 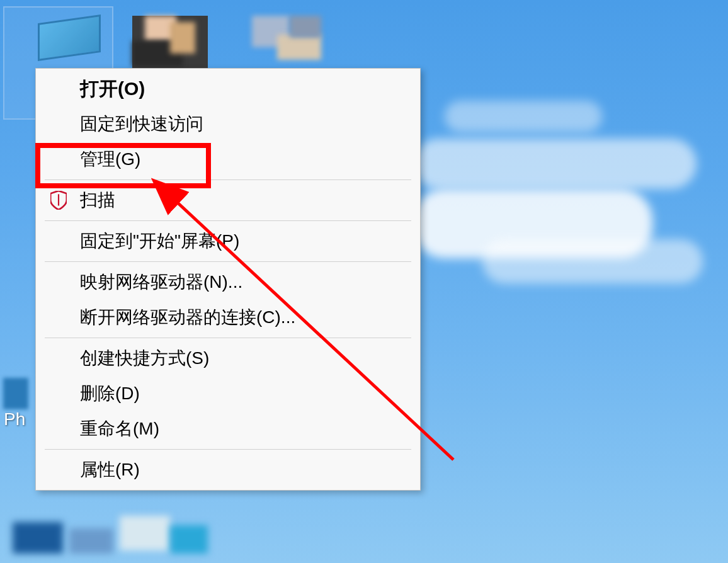 I want to click on menu-item-manage: 管理(G), so click(x=228, y=159).